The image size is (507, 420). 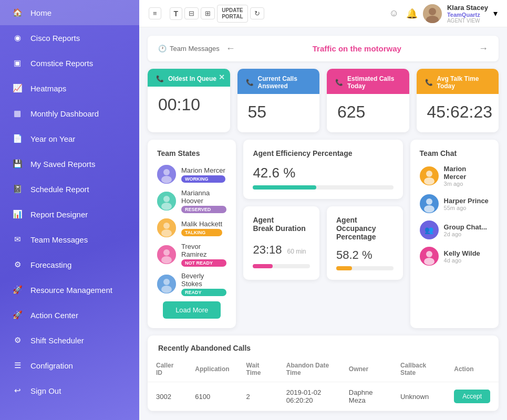 I want to click on efficiency-bottom: AgentBreak Duration 23:18 60 min AgentOc…, so click(x=323, y=243).